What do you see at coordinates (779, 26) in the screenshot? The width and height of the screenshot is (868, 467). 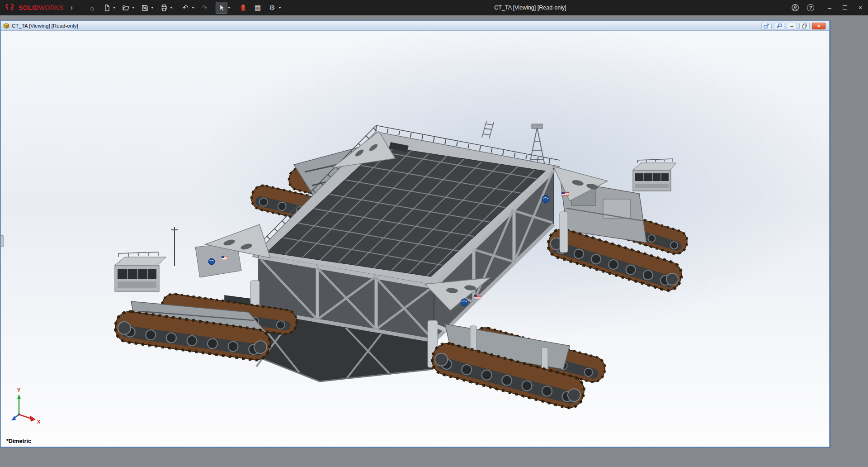 I see `doc-undock-button` at bounding box center [779, 26].